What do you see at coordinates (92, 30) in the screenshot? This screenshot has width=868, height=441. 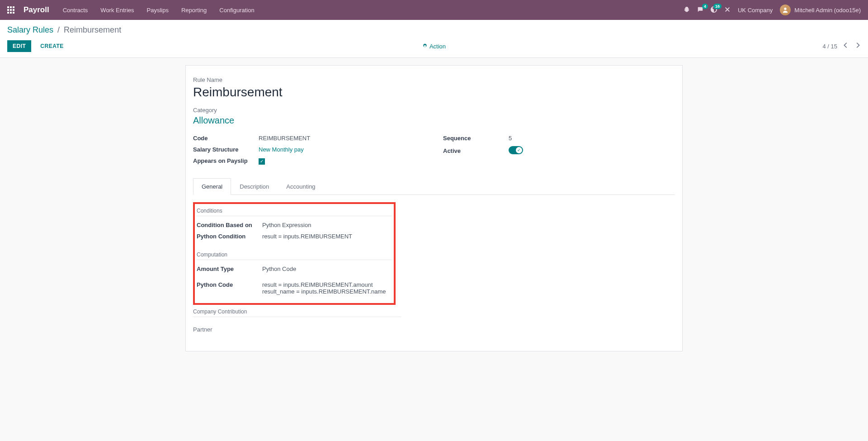 I see `breadcrumb-current: Reimbursement` at bounding box center [92, 30].